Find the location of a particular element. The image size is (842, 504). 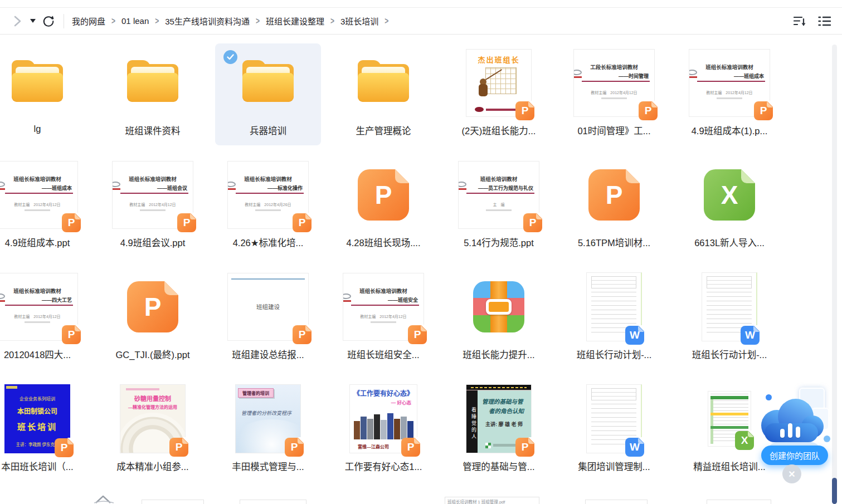

file-tile: 班组长标准培训教材 ——班组会议 教材主编 2012年4月12日 P4.9班组会… is located at coordinates (153, 206).